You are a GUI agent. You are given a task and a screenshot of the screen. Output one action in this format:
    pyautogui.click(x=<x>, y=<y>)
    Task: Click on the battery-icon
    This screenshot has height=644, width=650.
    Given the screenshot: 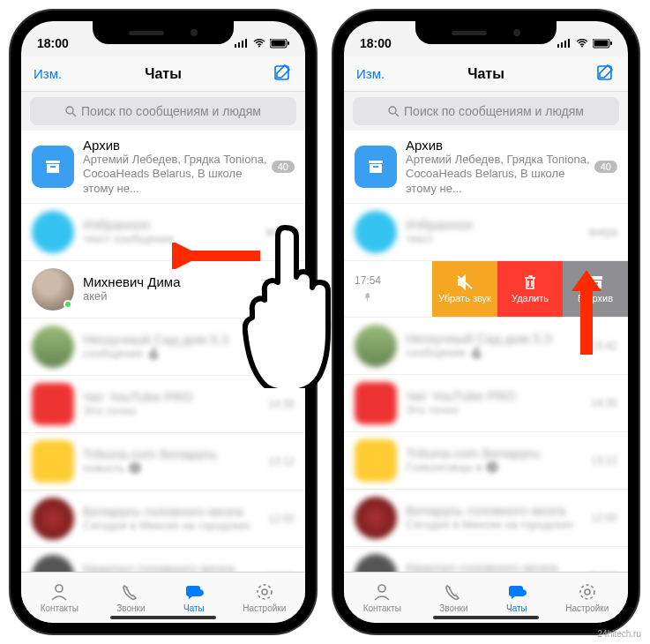 What is the action you would take?
    pyautogui.click(x=280, y=44)
    